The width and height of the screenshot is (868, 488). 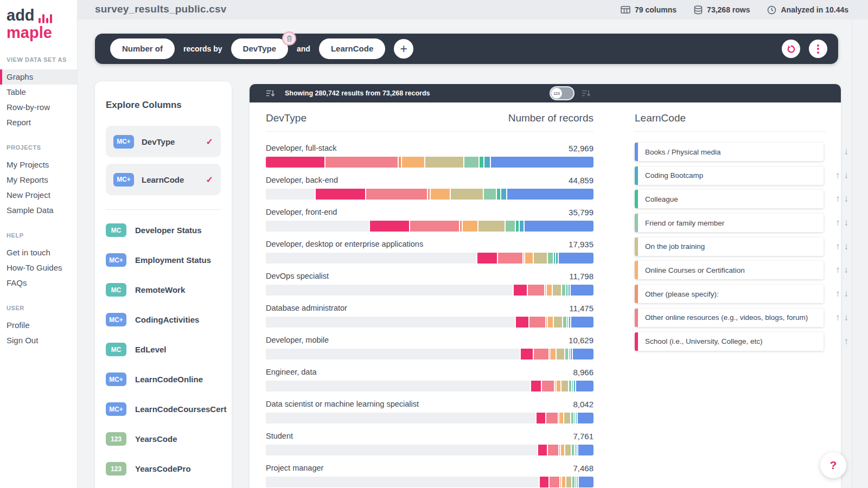 What do you see at coordinates (163, 380) in the screenshot?
I see `column-item-learncodeonline: MC+LearnCodeOnline` at bounding box center [163, 380].